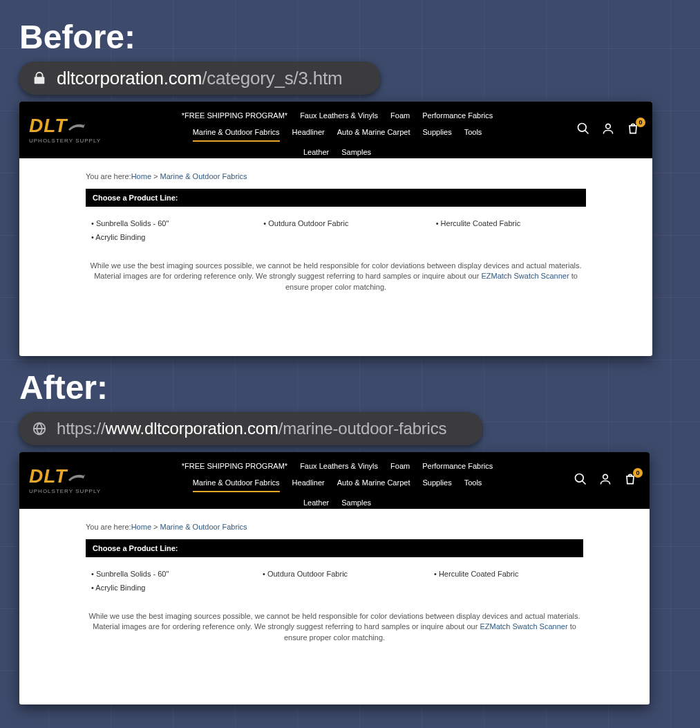 The height and width of the screenshot is (728, 700). What do you see at coordinates (200, 79) in the screenshot?
I see `url-text-before: dltcorporation.com/category_s/3.htm` at bounding box center [200, 79].